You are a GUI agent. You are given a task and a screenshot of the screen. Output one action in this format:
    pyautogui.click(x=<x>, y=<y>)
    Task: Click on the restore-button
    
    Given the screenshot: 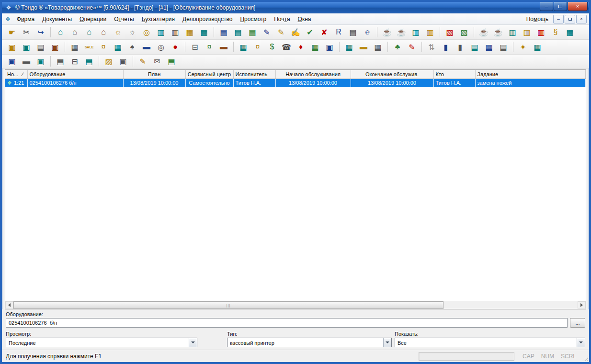 What is the action you would take?
    pyautogui.click(x=560, y=7)
    